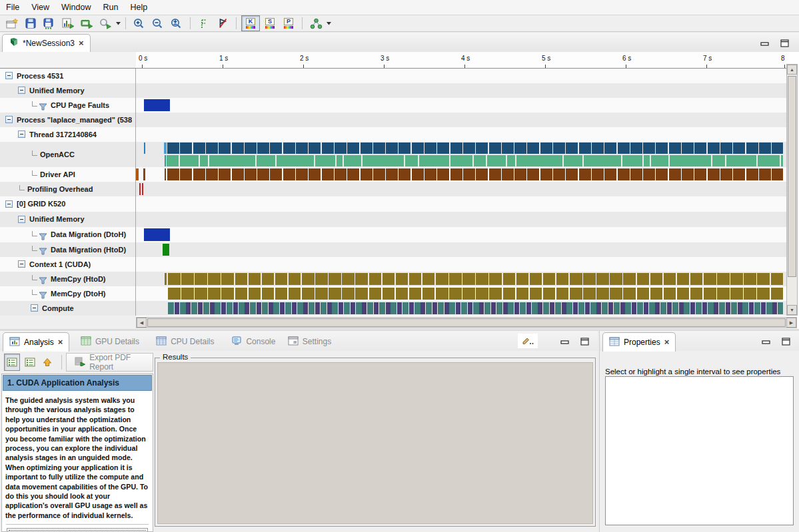 Image resolution: width=799 pixels, height=532 pixels. Describe the element at coordinates (12, 23) in the screenshot. I see `new-session-icon` at that location.